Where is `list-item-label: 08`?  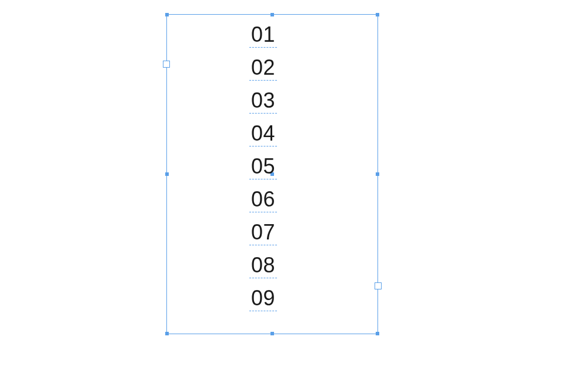
list-item-label: 08 is located at coordinates (263, 265).